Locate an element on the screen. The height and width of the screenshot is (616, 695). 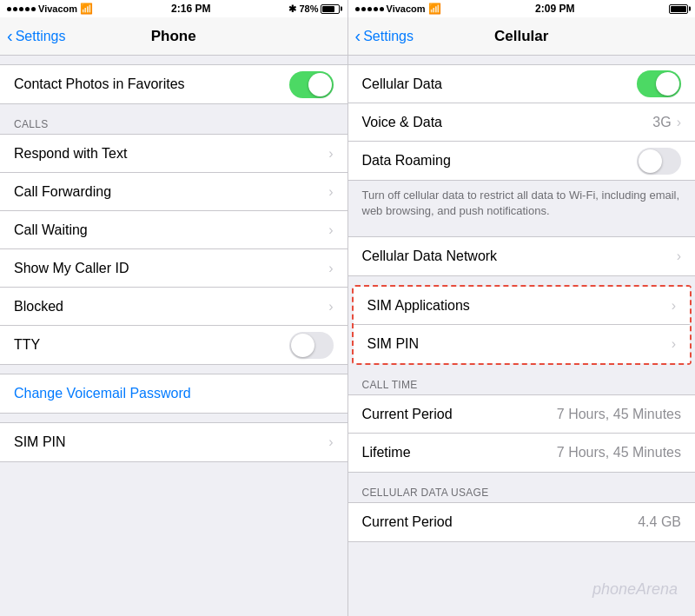
right-sim-pin-row: SIM PIN › is located at coordinates (522, 344).